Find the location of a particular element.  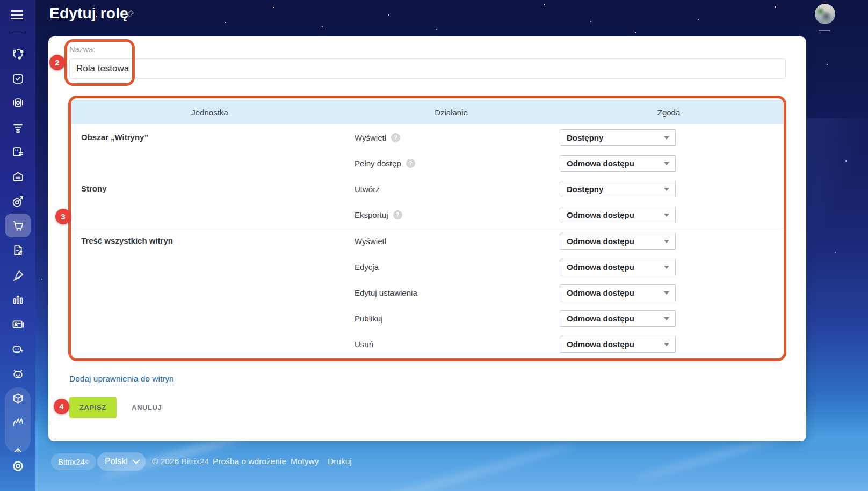

sidebar-item-contact-center is located at coordinates (18, 324).